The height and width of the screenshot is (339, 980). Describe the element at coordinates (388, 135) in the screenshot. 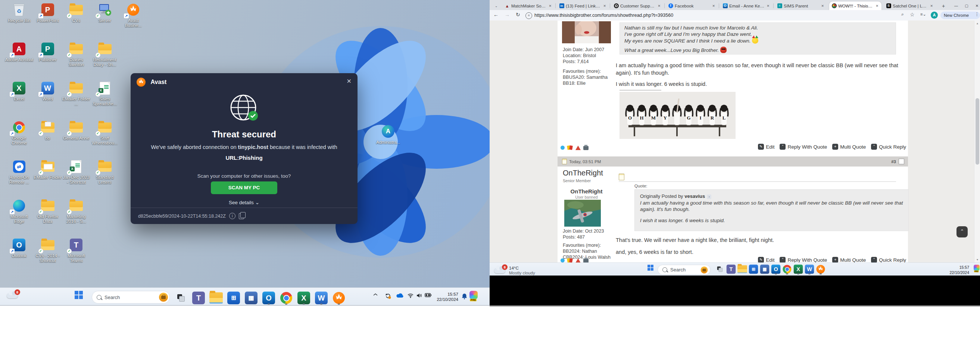

I see `desktop-icon-administra: AAdministra...` at that location.